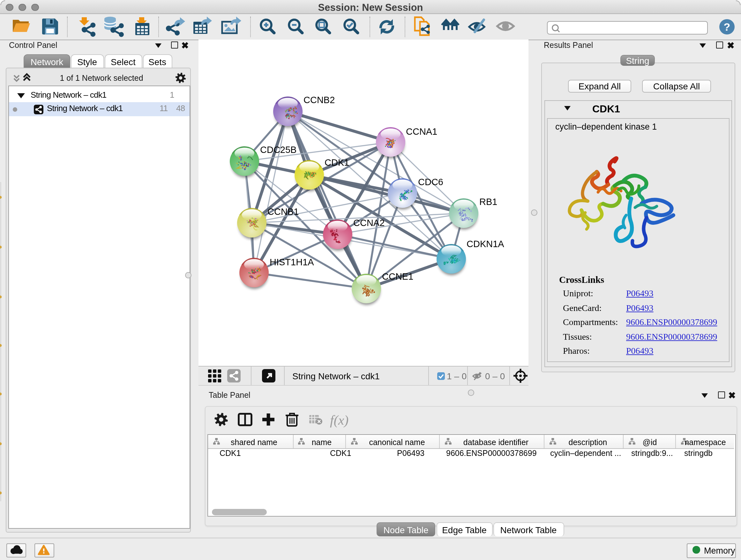 This screenshot has width=741, height=560. What do you see at coordinates (421, 131) in the screenshot?
I see `svg-text: CCNA1` at bounding box center [421, 131].